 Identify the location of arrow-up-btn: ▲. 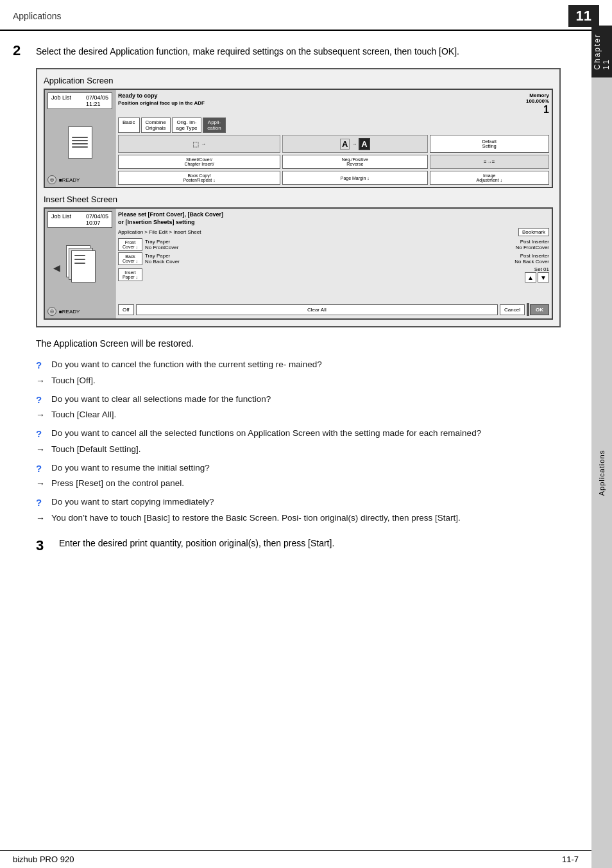
(531, 277).